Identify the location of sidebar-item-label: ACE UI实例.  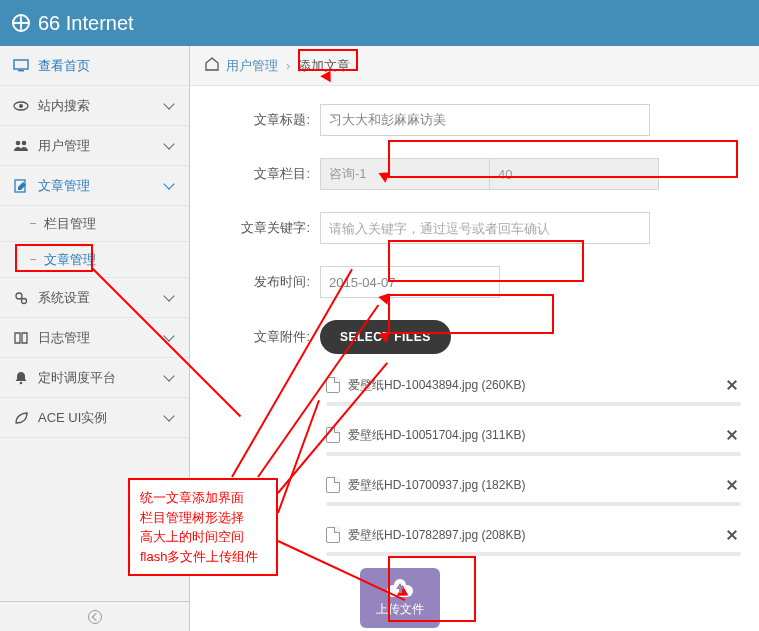
(100, 418).